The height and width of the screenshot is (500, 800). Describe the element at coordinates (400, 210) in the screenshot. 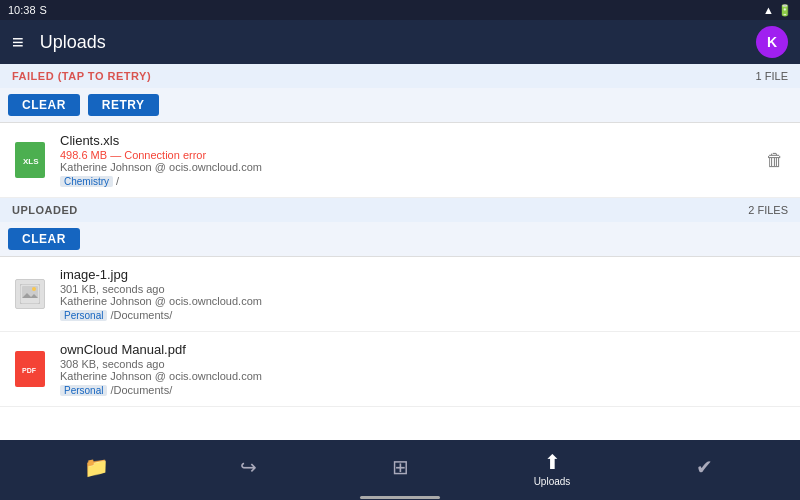

I see `uploaded-section-header: UPLOADED 2 FILES` at that location.